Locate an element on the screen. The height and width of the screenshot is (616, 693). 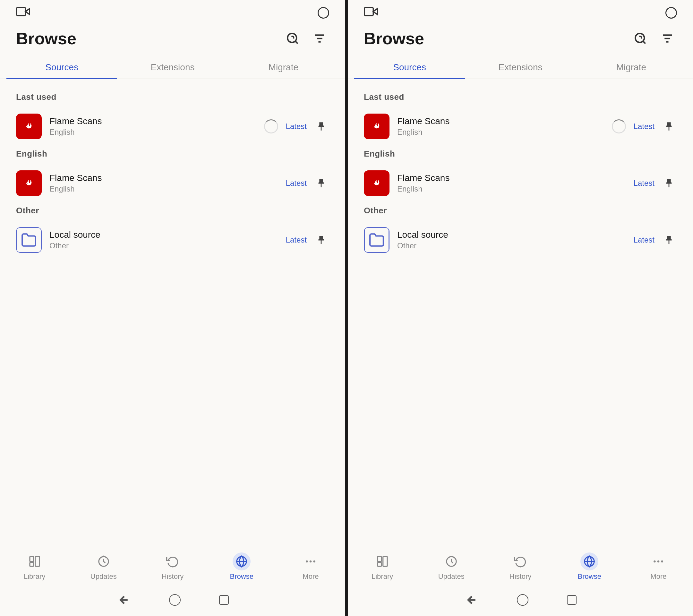
local-source-info: Local source Other is located at coordinates (512, 240).